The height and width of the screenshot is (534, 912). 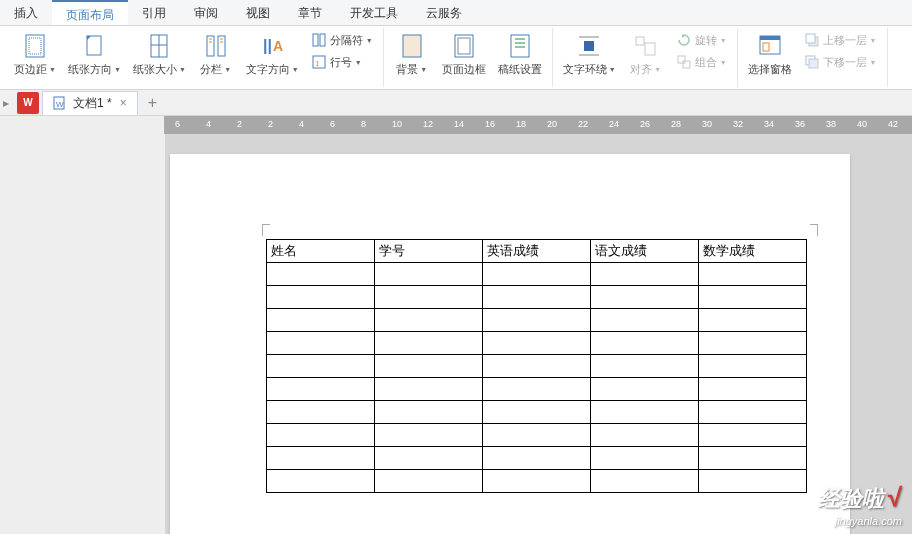 What do you see at coordinates (216, 54) in the screenshot?
I see `columns-button: 分栏▼` at bounding box center [216, 54].